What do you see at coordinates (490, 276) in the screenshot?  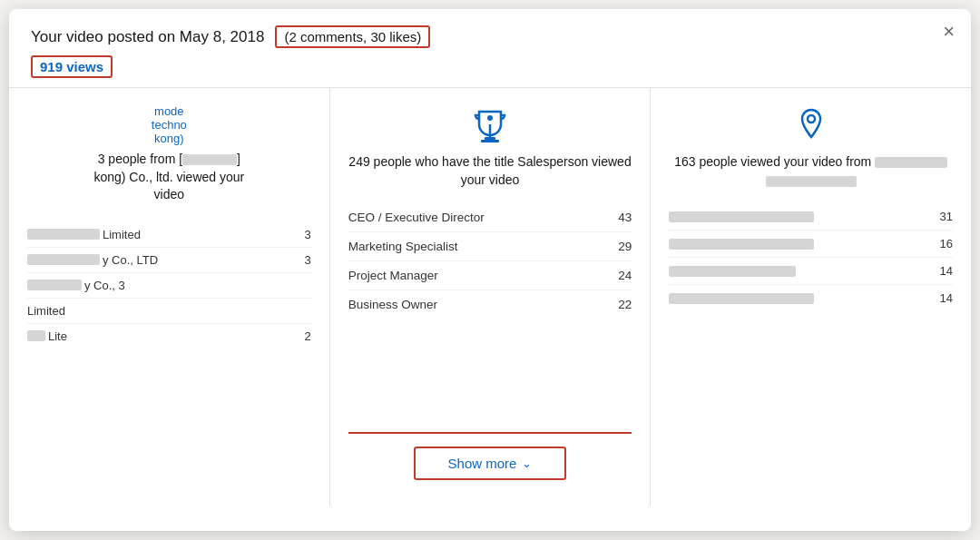 I see `title-row-3: Project Manager 24` at bounding box center [490, 276].